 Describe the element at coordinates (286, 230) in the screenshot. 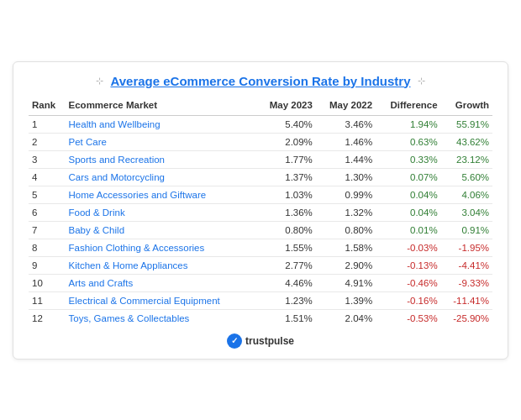

I see `cell-may2023: 0.80%` at that location.